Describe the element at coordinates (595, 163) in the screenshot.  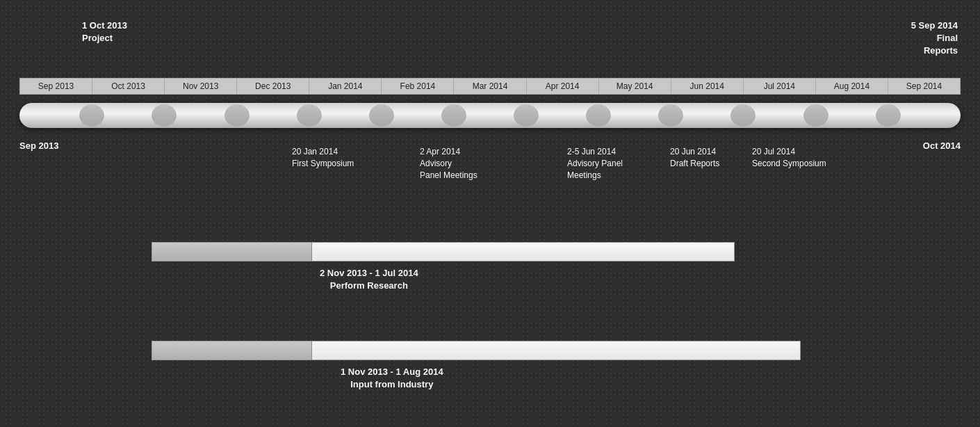
I see `event-advisory-2: 2-5 Jun 2014 Advisory Panel Meetings` at that location.